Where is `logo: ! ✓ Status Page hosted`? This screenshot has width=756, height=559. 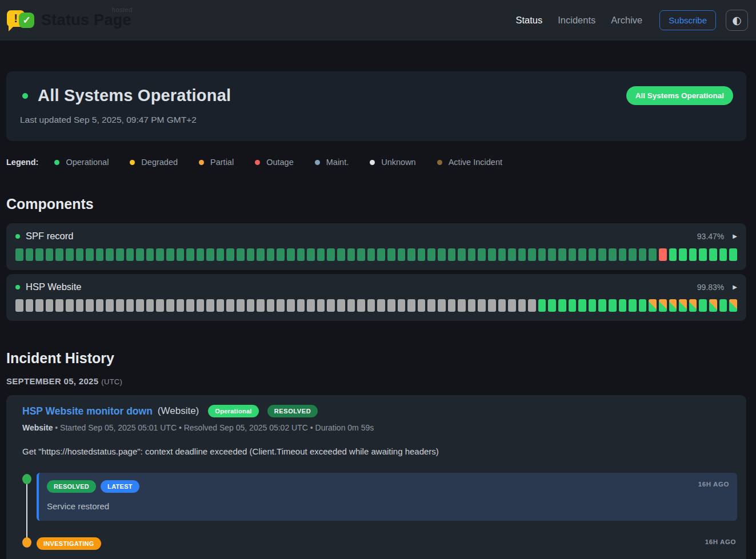 logo: ! ✓ Status Page hosted is located at coordinates (69, 21).